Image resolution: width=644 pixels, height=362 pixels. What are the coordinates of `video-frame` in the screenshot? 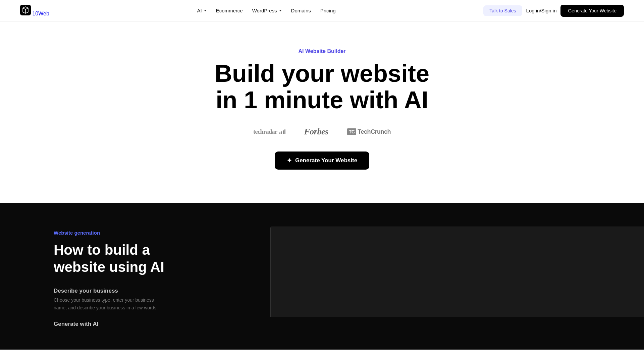 It's located at (457, 272).